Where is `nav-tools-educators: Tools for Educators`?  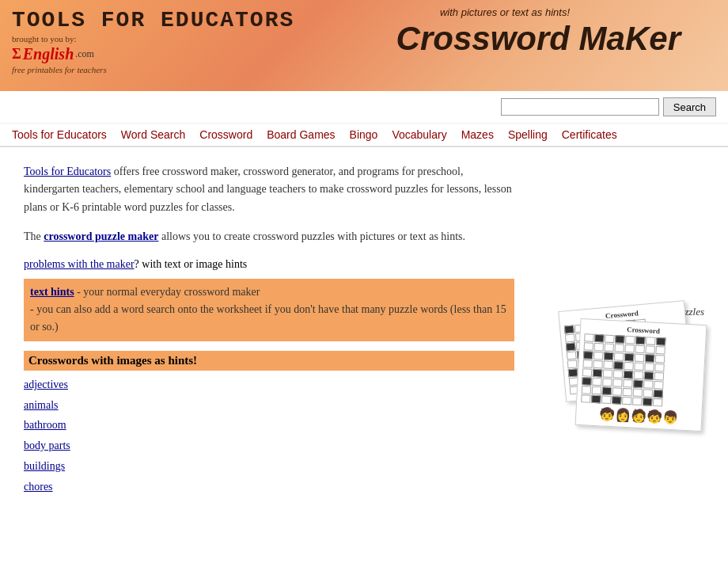 nav-tools-educators: Tools for Educators is located at coordinates (59, 135).